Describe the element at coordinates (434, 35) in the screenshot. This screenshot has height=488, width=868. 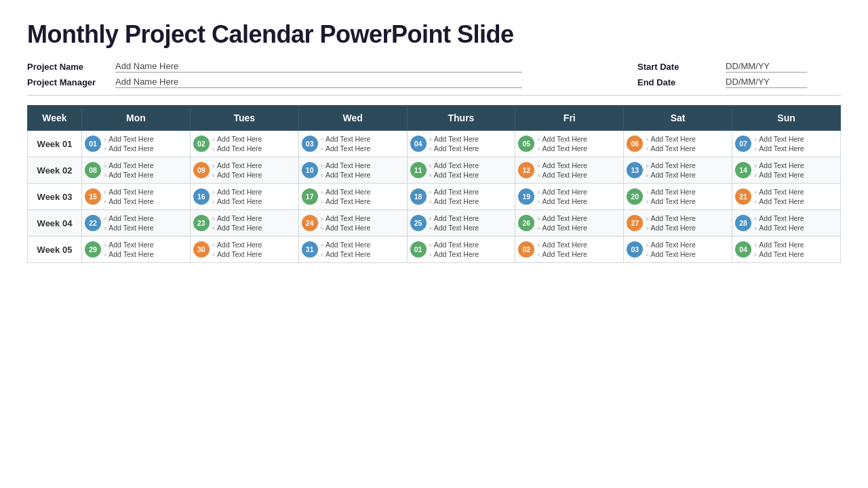
I see `page-title: Monthly Project Calendar PowerPoint Slid…` at that location.